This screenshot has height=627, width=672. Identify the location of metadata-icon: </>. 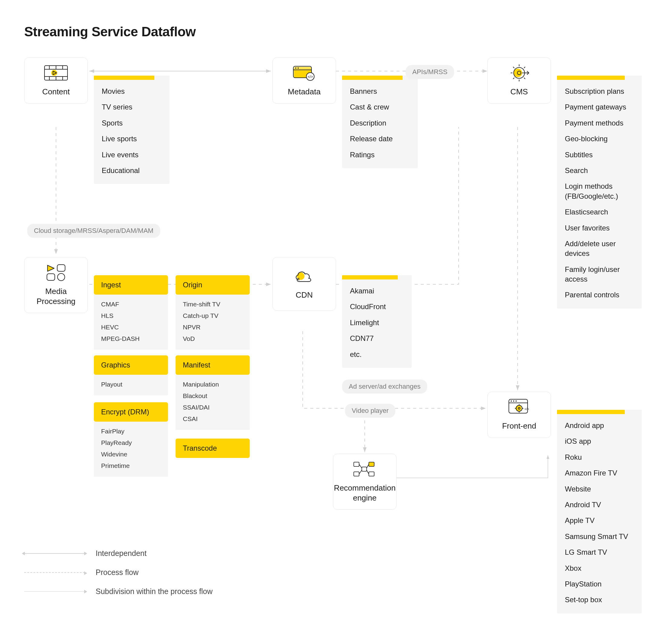
(304, 73).